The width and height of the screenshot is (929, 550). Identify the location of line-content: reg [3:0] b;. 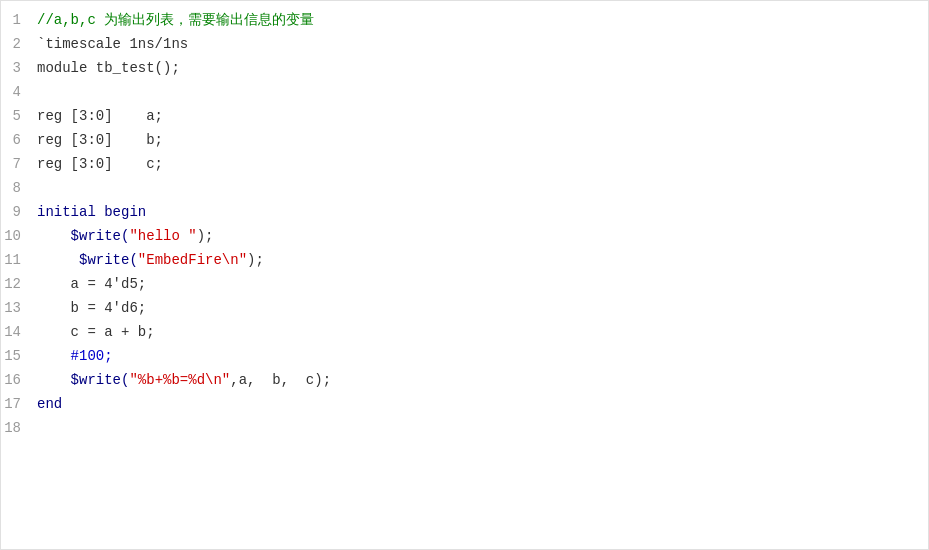
(100, 140).